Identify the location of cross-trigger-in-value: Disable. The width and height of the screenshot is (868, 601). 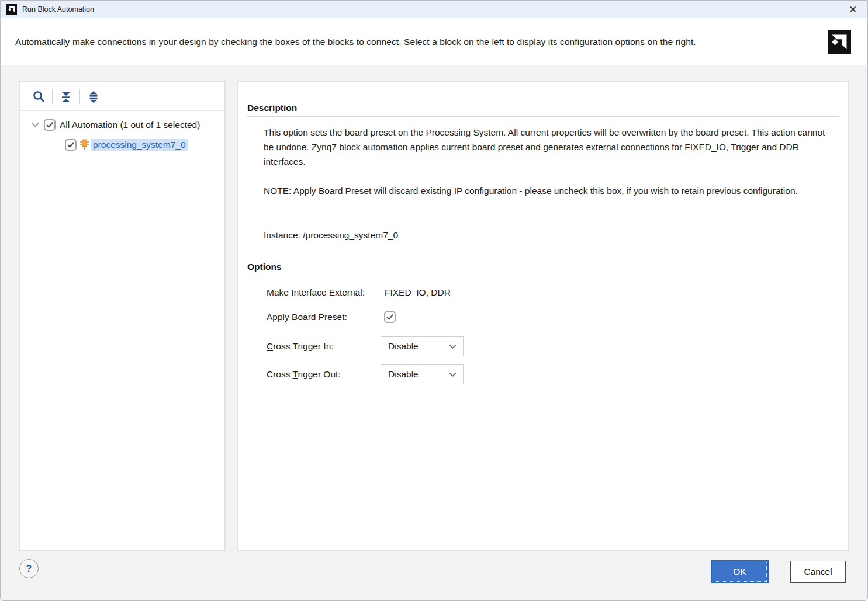
(419, 346).